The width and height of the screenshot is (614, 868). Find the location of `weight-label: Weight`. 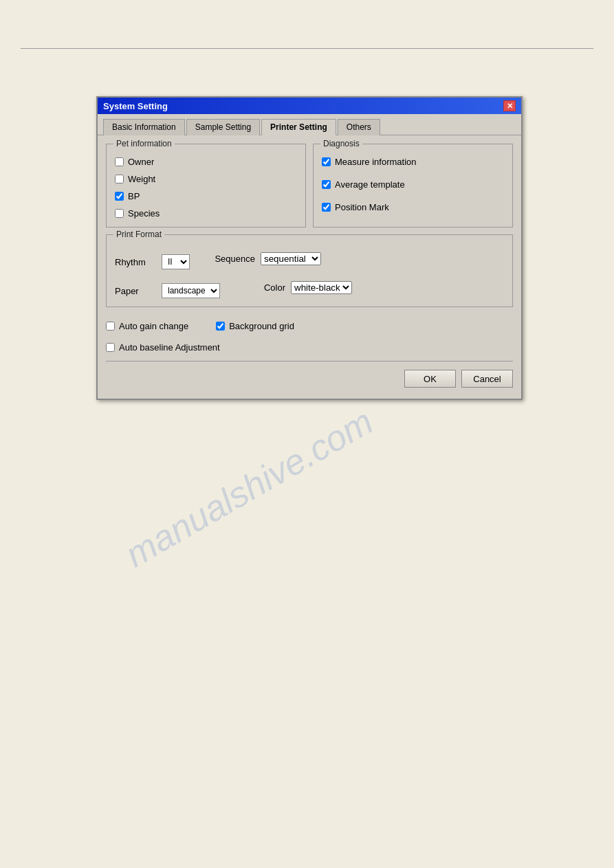

weight-label: Weight is located at coordinates (142, 179).